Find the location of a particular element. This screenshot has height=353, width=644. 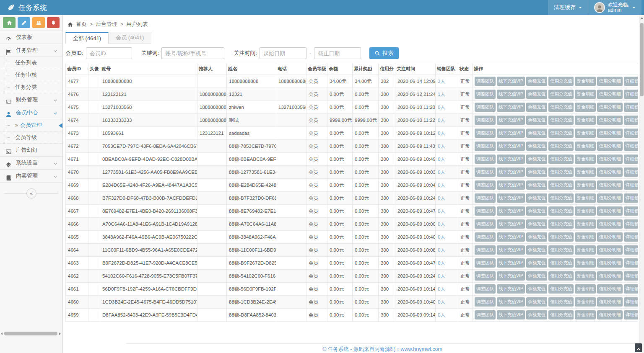

sidebar-item-task-review: 任务审核 is located at coordinates (31, 75).